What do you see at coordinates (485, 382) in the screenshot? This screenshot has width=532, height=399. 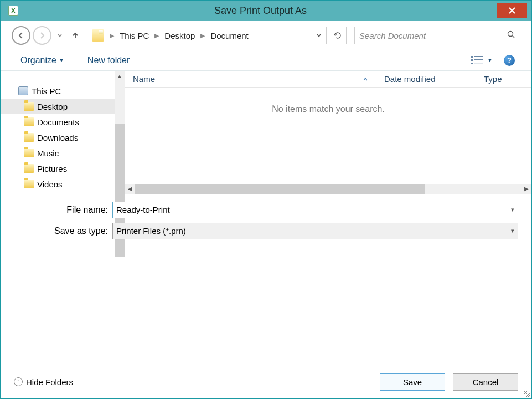 I see `cancel-button: Cancel` at bounding box center [485, 382].